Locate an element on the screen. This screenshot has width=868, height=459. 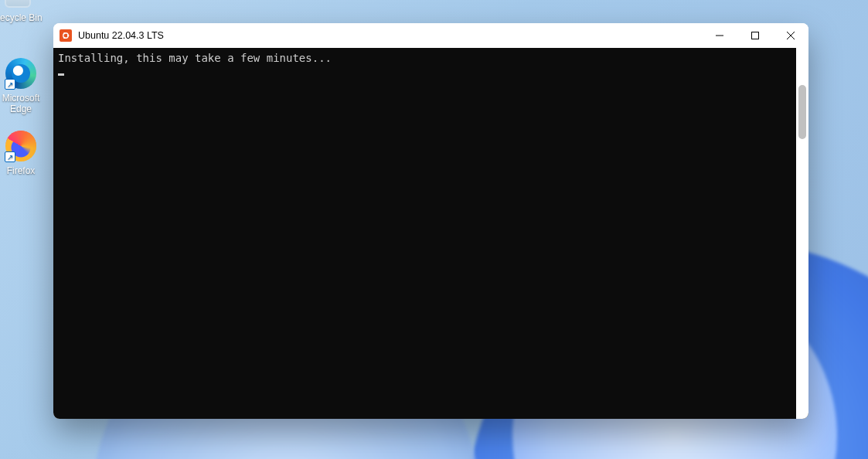
desktop-icon-label: Microsoft Edge is located at coordinates (25, 104).